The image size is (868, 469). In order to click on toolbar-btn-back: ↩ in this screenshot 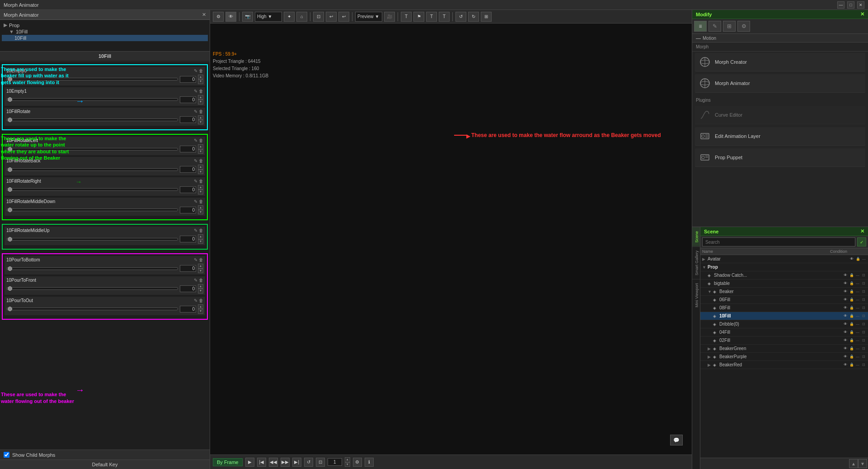, I will do `click(331, 17)`.